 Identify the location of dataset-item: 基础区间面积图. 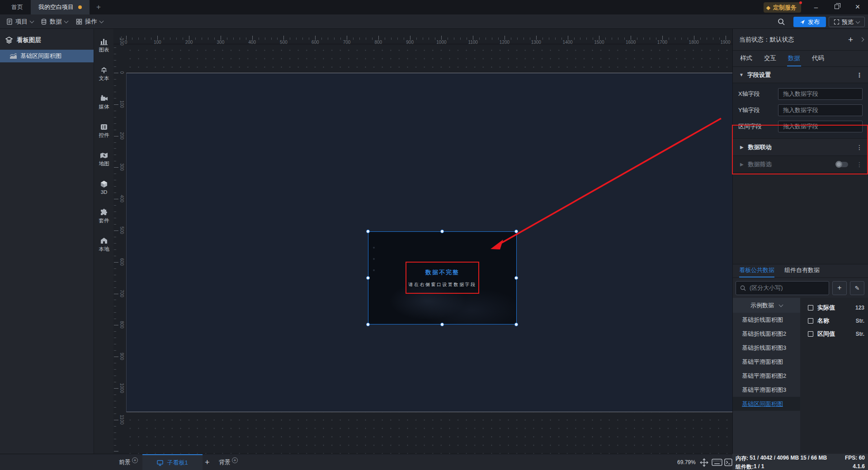
(767, 404).